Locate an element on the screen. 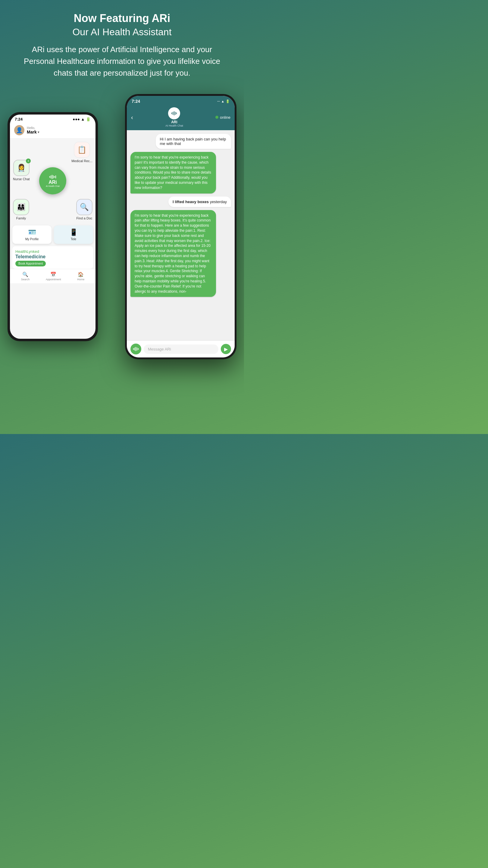 The width and height of the screenshot is (488, 868). nav-search: 🔍 Search is located at coordinates (26, 276).